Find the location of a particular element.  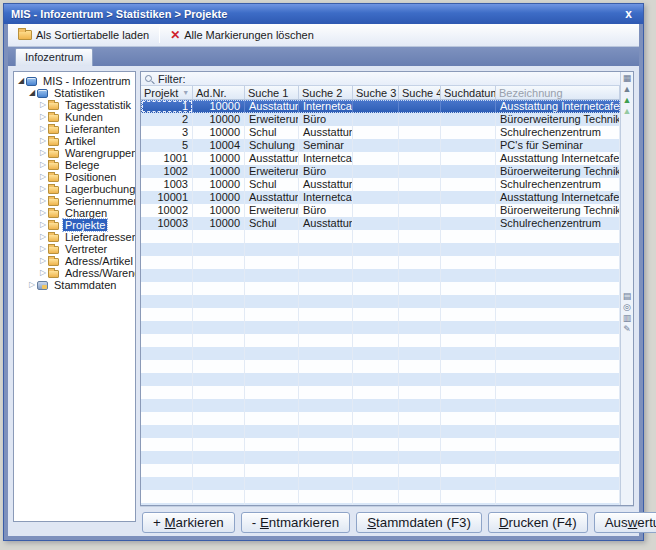

column-header-suche-1: Suche 1 is located at coordinates (272, 92).